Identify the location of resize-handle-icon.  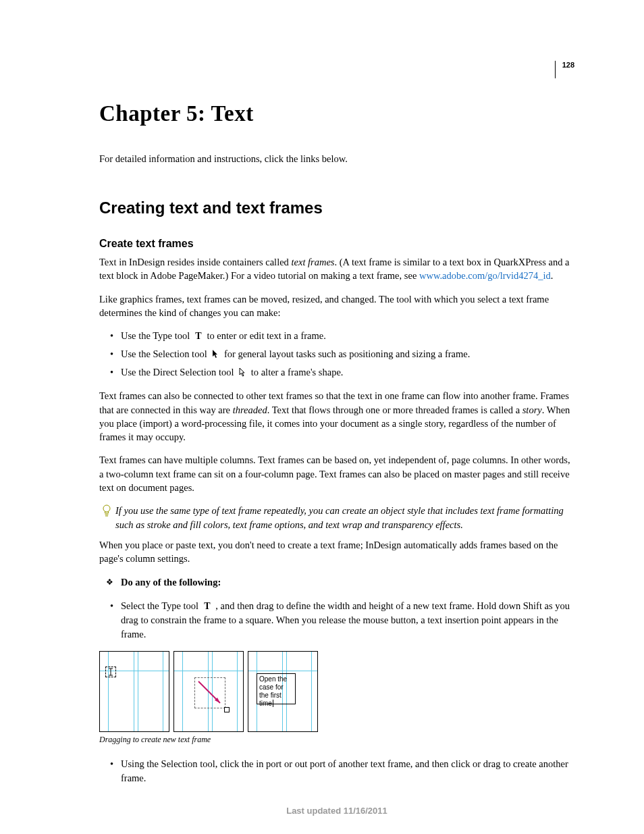
(227, 710).